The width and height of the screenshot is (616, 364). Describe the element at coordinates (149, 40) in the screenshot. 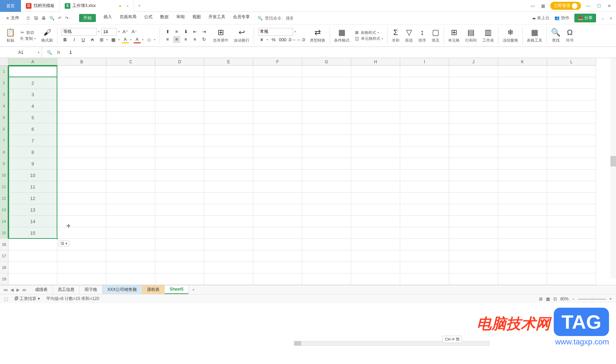

I see `clear-format-icon: ◇` at that location.